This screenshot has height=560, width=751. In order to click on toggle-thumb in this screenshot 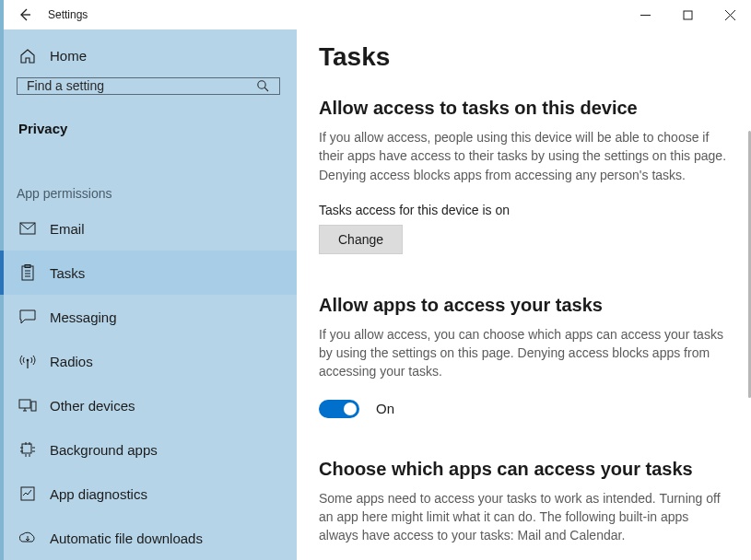, I will do `click(350, 409)`.